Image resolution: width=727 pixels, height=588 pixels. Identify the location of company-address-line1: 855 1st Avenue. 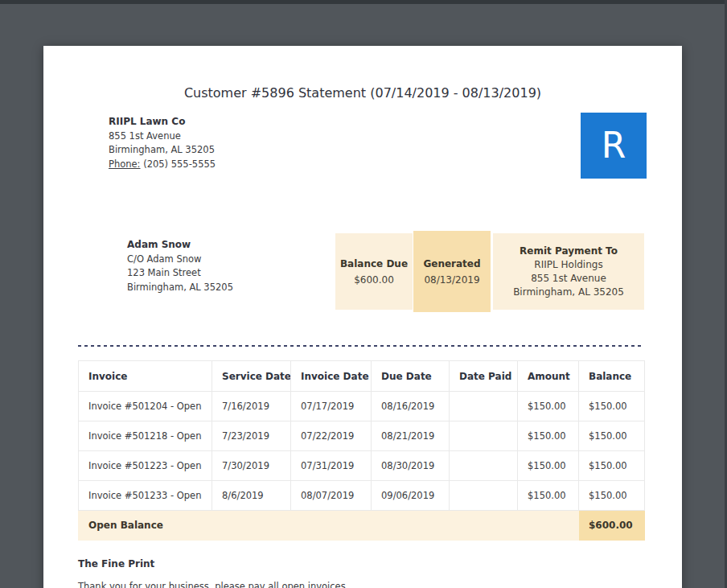
(162, 137).